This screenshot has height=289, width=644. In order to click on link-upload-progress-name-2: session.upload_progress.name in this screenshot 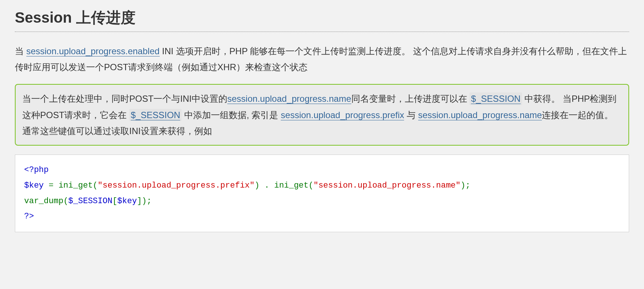, I will do `click(480, 115)`.